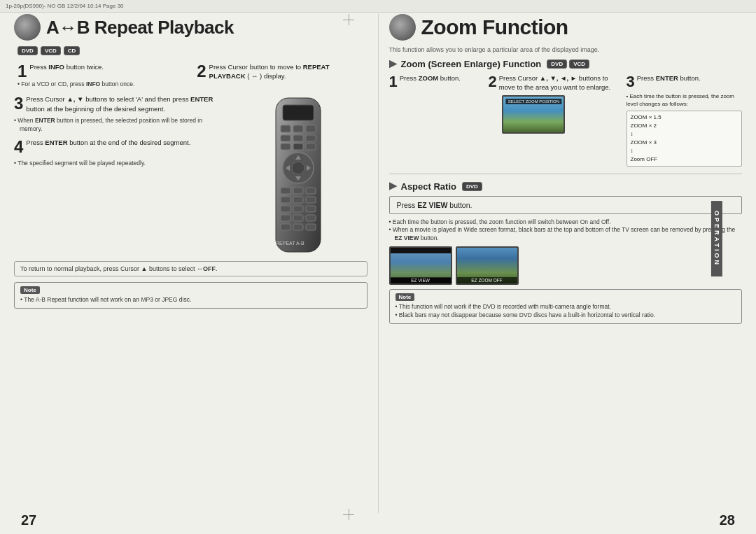  Describe the element at coordinates (190, 295) in the screenshot. I see `note-box-left: Note • The A-B Repeat function will not …` at that location.